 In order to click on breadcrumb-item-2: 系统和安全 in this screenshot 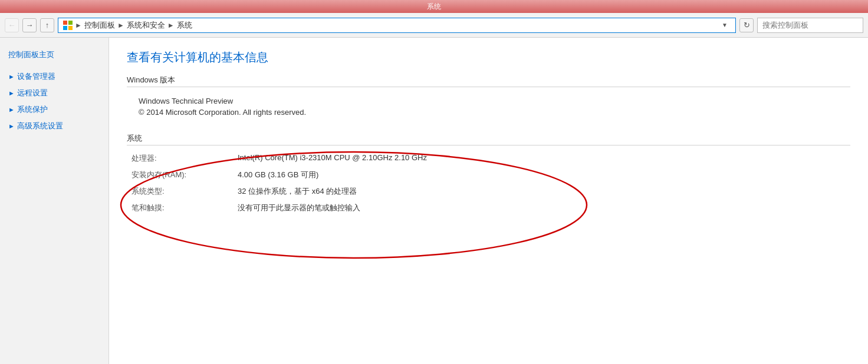, I will do `click(146, 25)`.